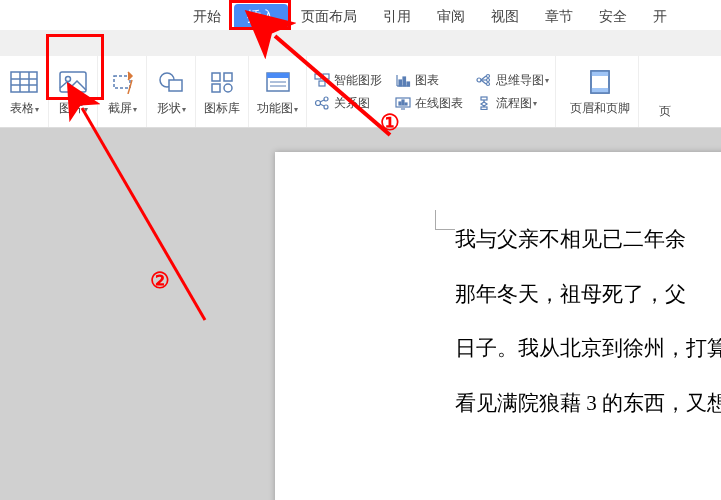  I want to click on chart-icon, so click(403, 80).